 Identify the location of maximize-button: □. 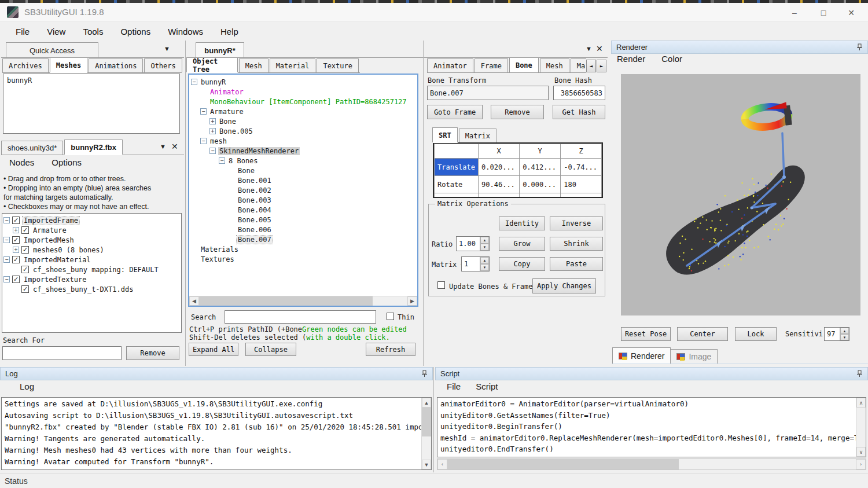
(823, 13).